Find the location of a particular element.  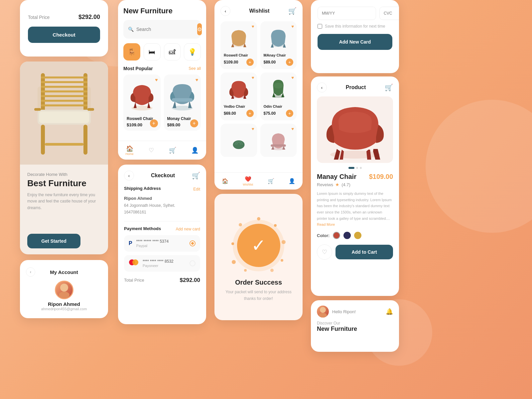

product-color-row: Color: is located at coordinates (355, 235).